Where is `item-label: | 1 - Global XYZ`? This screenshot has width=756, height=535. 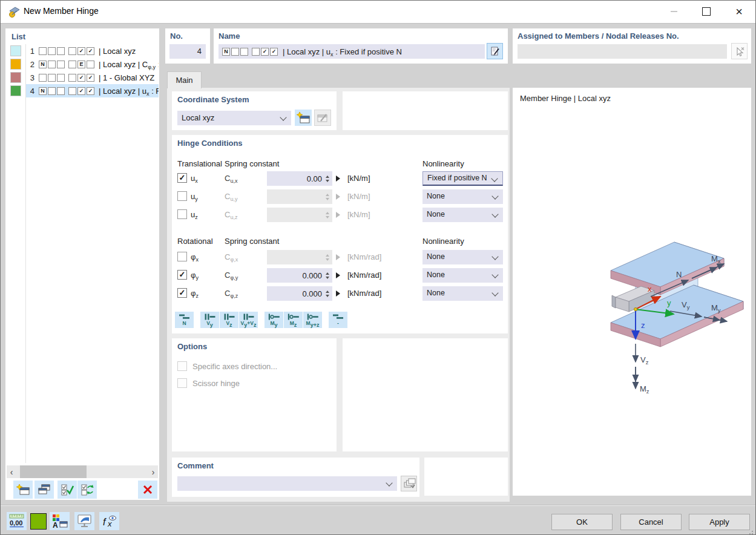 item-label: | 1 - Global XYZ is located at coordinates (127, 77).